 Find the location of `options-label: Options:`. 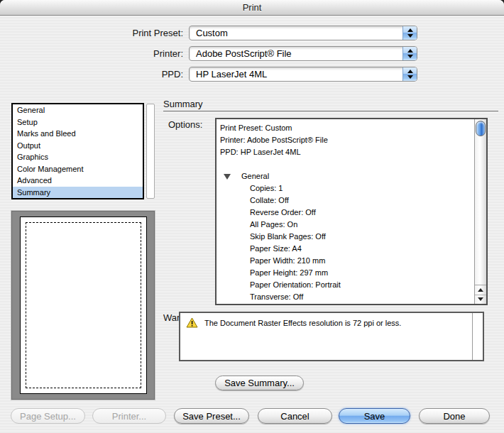

options-label: Options: is located at coordinates (185, 125).